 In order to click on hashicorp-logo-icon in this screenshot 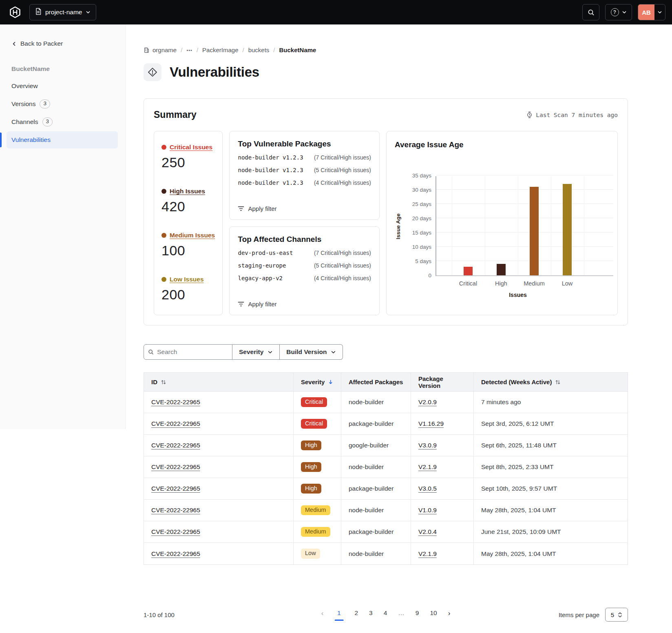, I will do `click(15, 12)`.